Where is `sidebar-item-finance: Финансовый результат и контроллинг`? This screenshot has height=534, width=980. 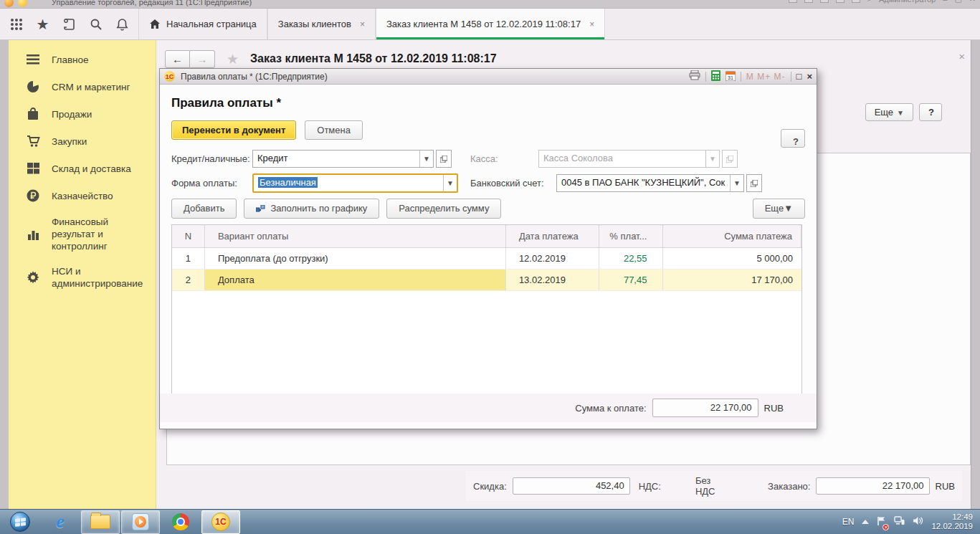
sidebar-item-finance: Финансовый результат и контроллинг is located at coordinates (82, 234).